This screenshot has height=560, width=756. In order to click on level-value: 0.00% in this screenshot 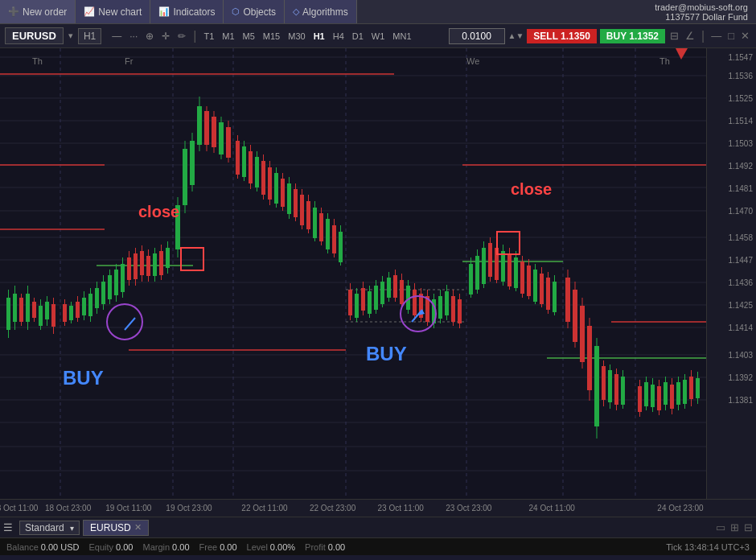, I will do `click(283, 547)`.